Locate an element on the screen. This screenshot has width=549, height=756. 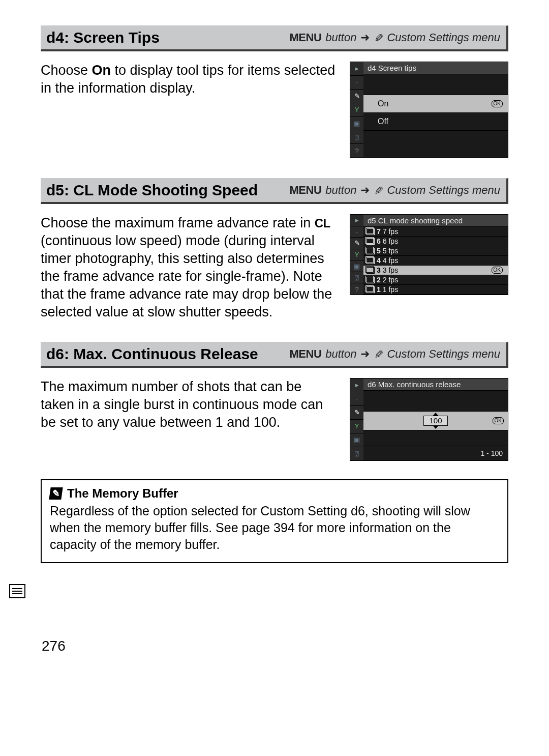
lcd-option: 44 fps is located at coordinates (436, 260).